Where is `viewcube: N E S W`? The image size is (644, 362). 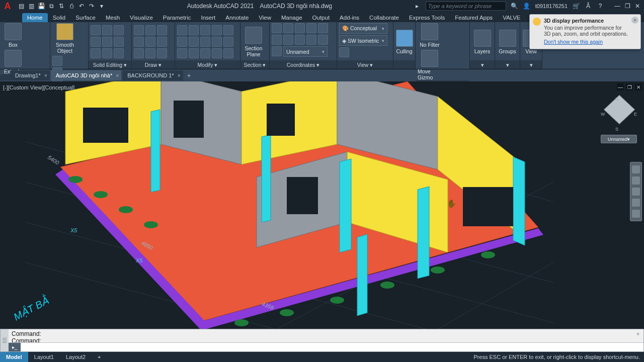
viewcube: N E S W is located at coordinates (619, 114).